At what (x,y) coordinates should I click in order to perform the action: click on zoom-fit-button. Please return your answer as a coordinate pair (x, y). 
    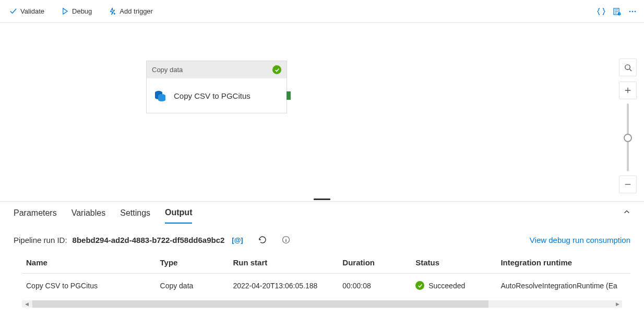
    Looking at the image, I should click on (628, 67).